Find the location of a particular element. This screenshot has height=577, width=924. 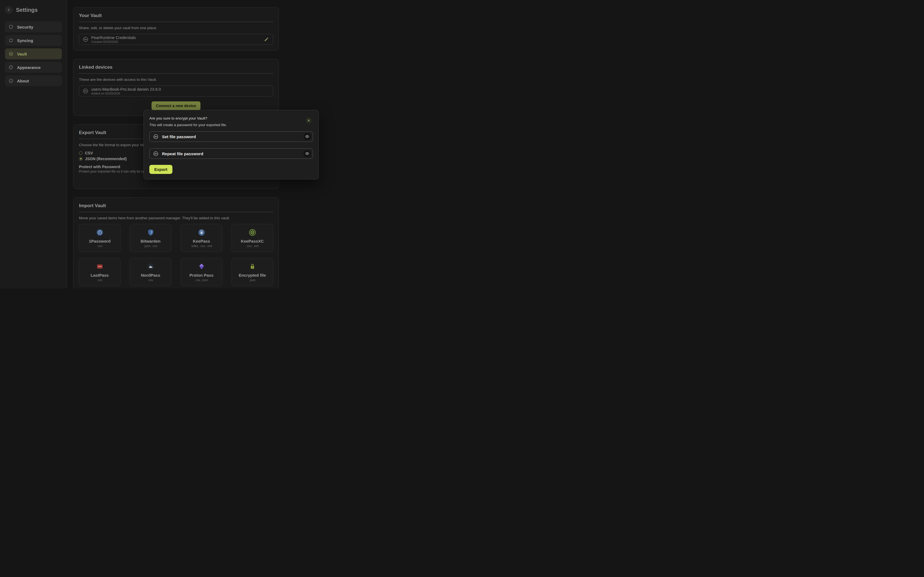

back-button is located at coordinates (9, 10).